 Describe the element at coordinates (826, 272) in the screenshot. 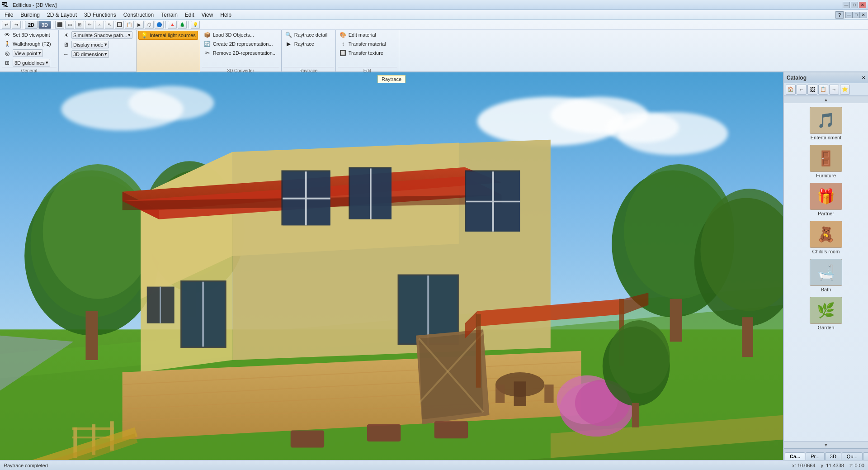

I see `bath-icon: 🛁` at that location.